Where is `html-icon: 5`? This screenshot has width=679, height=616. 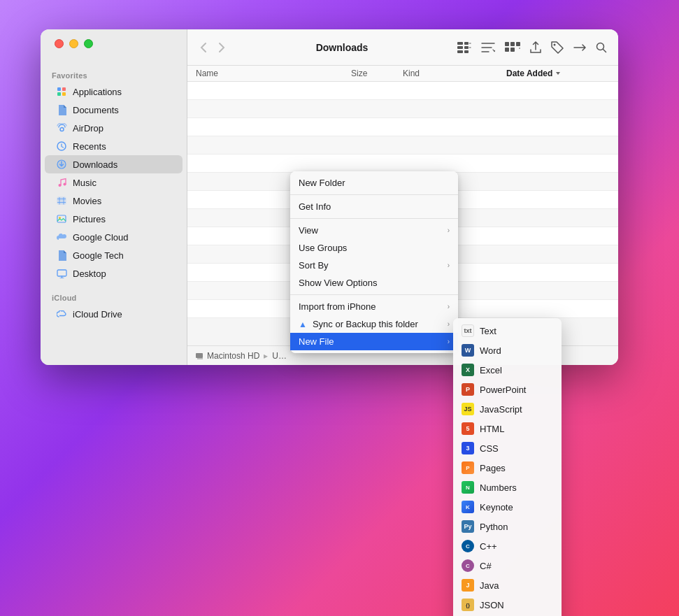 html-icon: 5 is located at coordinates (468, 429).